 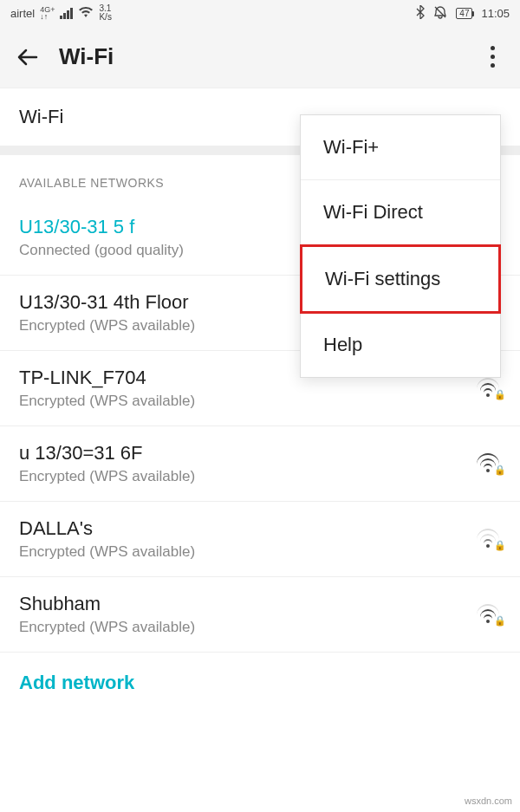 What do you see at coordinates (47, 13) in the screenshot?
I see `network-type: 4G+ ↓↑` at bounding box center [47, 13].